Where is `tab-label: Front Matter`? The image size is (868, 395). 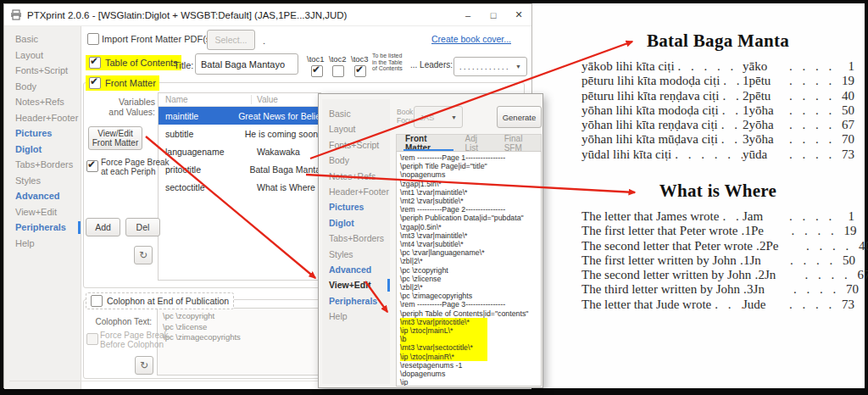 tab-label: Front Matter is located at coordinates (429, 143).